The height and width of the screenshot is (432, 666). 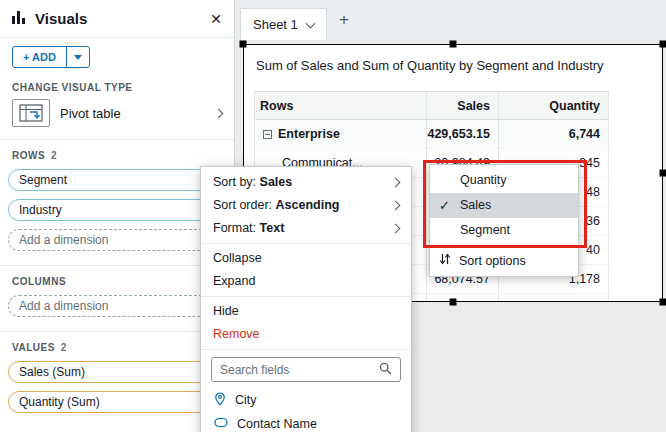 I want to click on add-button: + ADD, so click(x=51, y=57).